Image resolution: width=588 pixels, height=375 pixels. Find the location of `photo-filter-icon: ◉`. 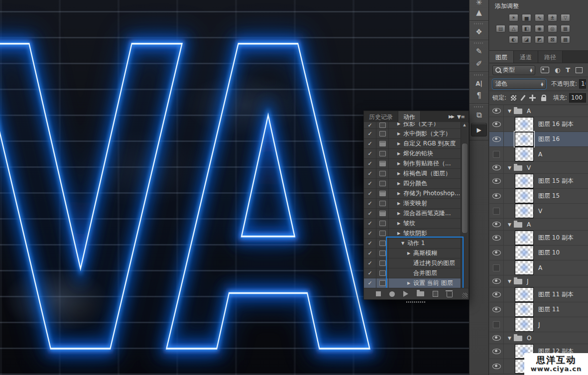

photo-filter-icon: ◉ is located at coordinates (540, 29).